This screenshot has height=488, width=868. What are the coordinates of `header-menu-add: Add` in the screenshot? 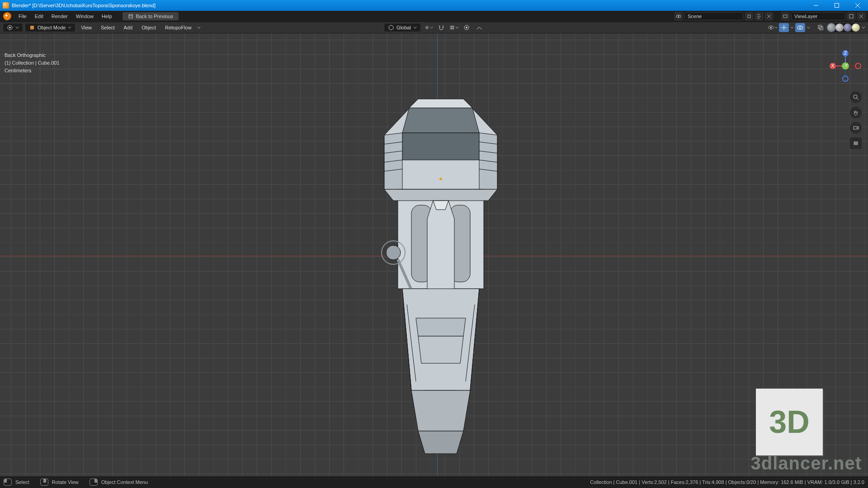 It's located at (128, 28).